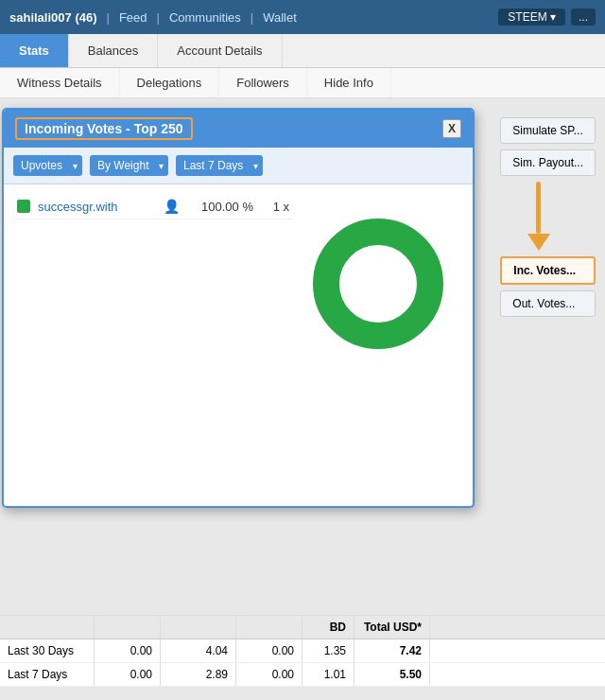  Describe the element at coordinates (392, 627) in the screenshot. I see `col-header-total: Total USD*` at that location.